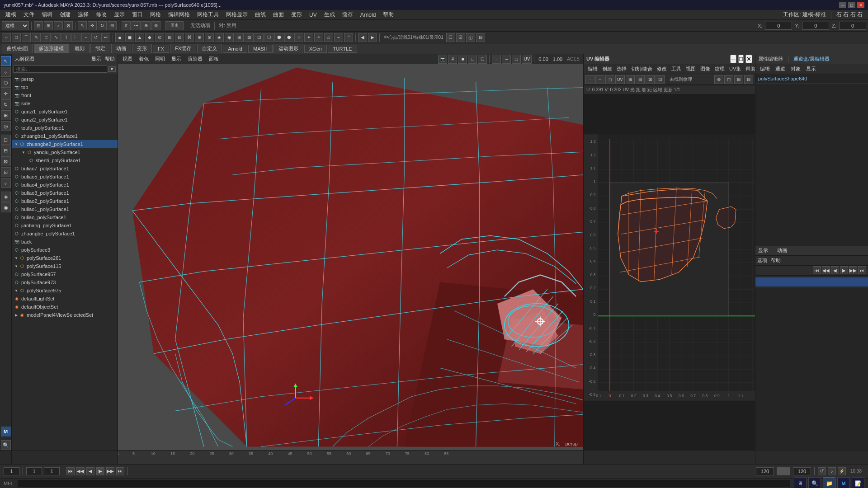 The width and height of the screenshot is (868, 488). What do you see at coordinates (363, 38) in the screenshot?
I see `tb2-render-prev: ◀` at bounding box center [363, 38].